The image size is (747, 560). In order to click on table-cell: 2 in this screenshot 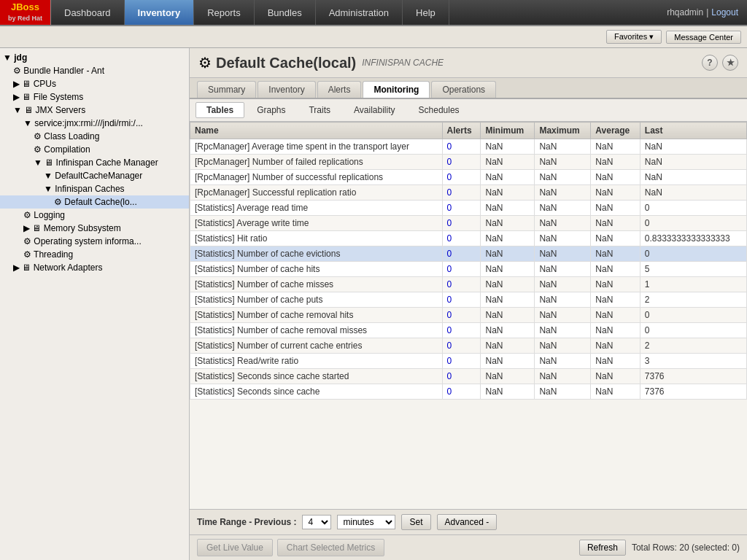, I will do `click(693, 300)`.